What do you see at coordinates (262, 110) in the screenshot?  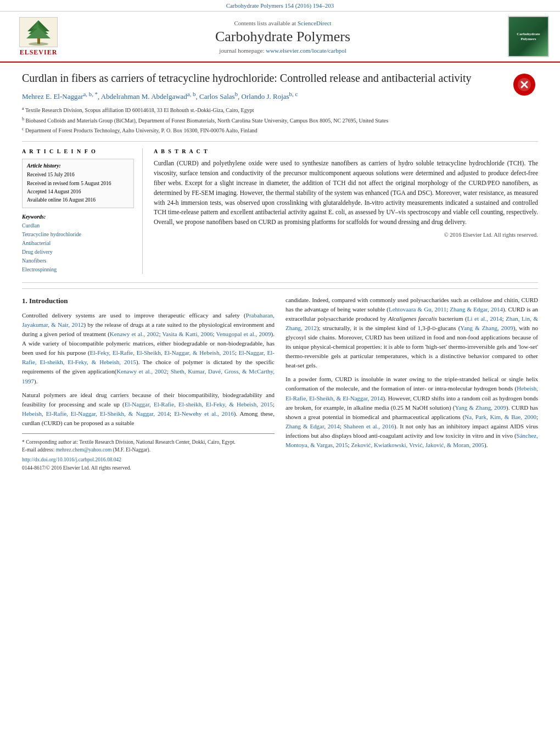 I see `affiliation-a: a Textile Research Division, Scopus affi…` at bounding box center [262, 110].